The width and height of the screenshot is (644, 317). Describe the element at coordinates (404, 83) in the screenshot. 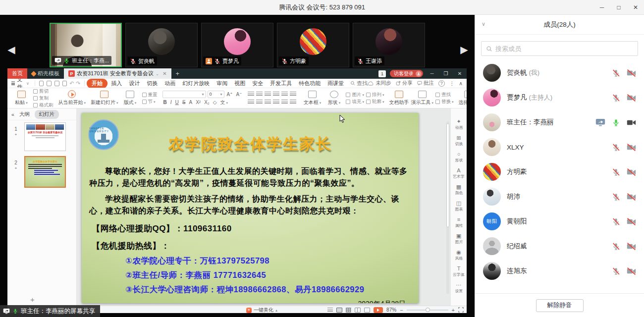

I see `share-button: 分享` at that location.